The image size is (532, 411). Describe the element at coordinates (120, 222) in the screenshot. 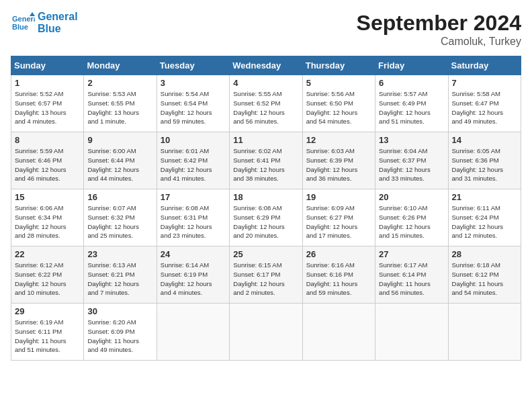

I see `day-info: Sunrise: 6:07 AMSunset: 6:32 PMDaylight:…` at that location.